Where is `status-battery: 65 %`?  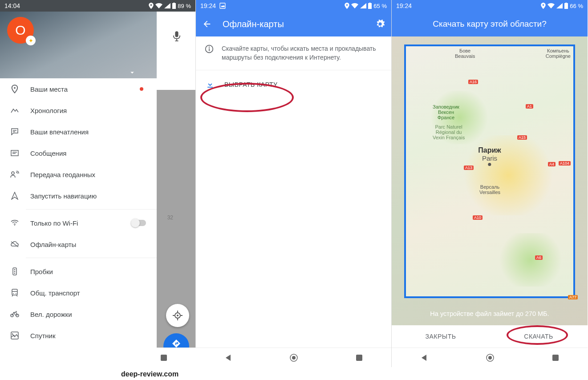
status-battery: 65 % is located at coordinates (380, 6).